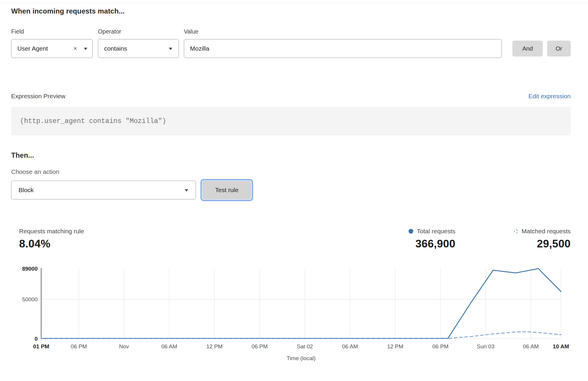 The image size is (588, 381). What do you see at coordinates (30, 300) in the screenshot?
I see `svg-text: 50000` at bounding box center [30, 300].